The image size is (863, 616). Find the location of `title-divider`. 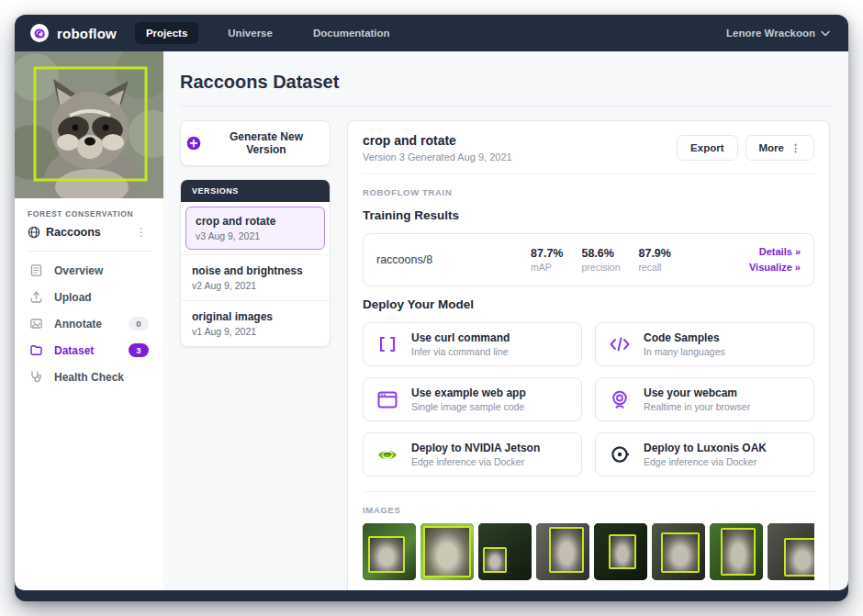

title-divider is located at coordinates (505, 106).